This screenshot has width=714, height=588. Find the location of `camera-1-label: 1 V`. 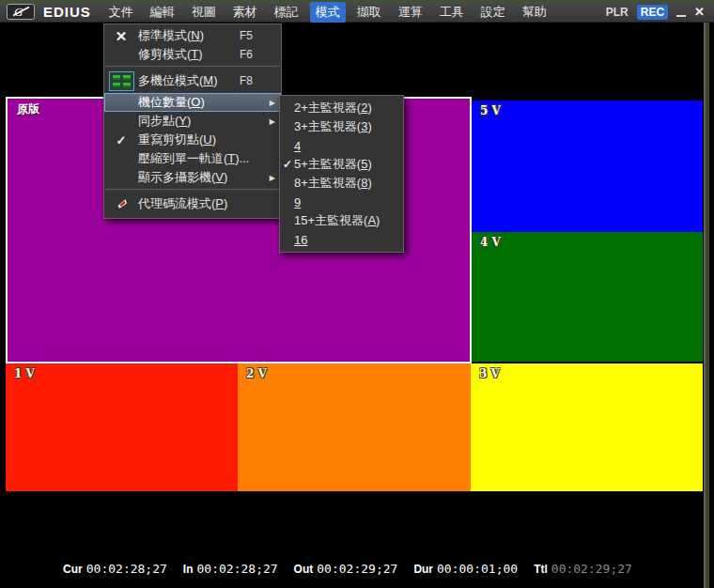

camera-1-label: 1 V is located at coordinates (24, 374).